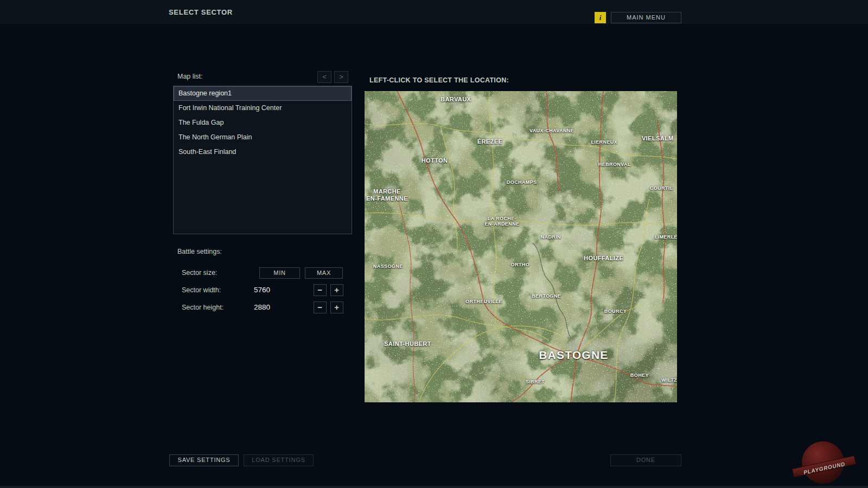  I want to click on sector-width-decrement-button: −, so click(320, 290).